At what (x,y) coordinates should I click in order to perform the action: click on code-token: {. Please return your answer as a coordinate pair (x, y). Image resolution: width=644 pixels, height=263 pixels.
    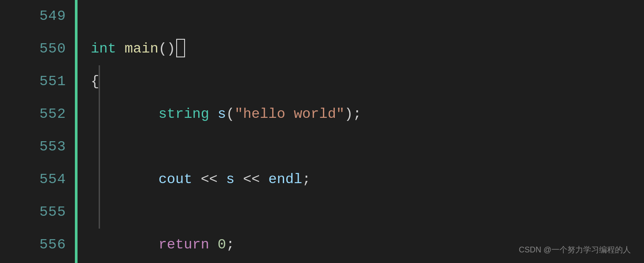
    Looking at the image, I should click on (95, 82).